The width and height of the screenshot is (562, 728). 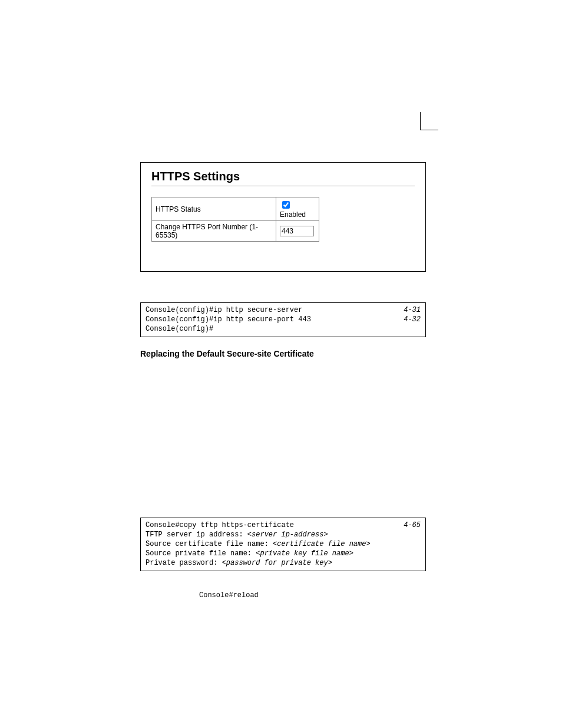 I want to click on cli-line: Console(config)#ip http secure-port 443 …, so click(x=283, y=319).